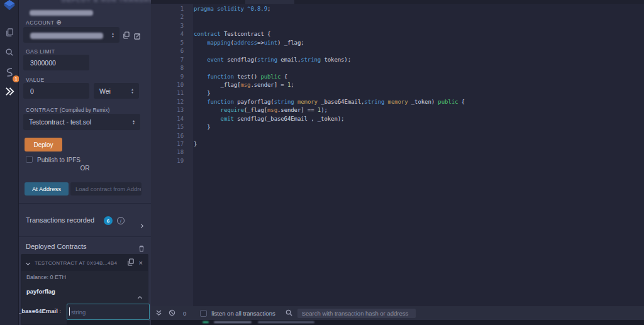 This screenshot has width=644, height=325. I want to click on line-number: 16, so click(167, 136).